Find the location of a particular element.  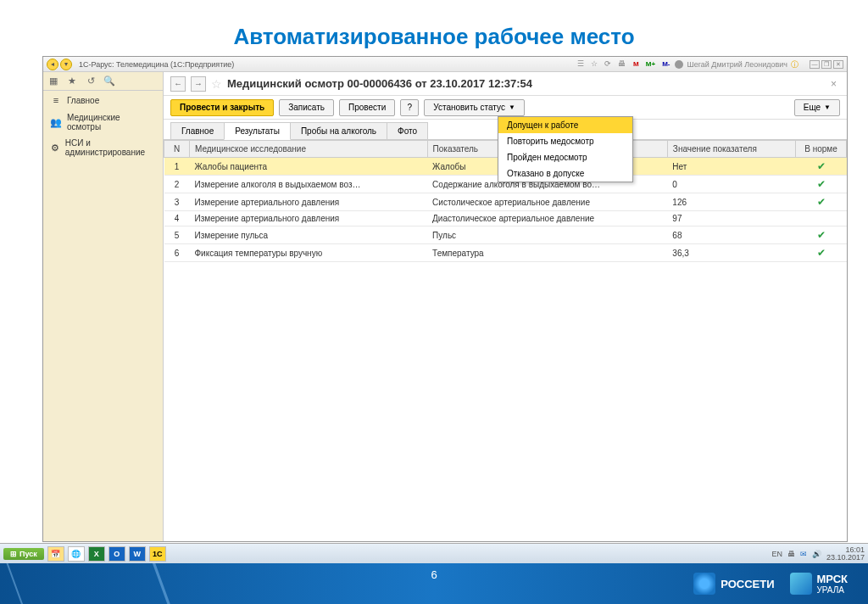

tray-icon: ✉ is located at coordinates (804, 554).